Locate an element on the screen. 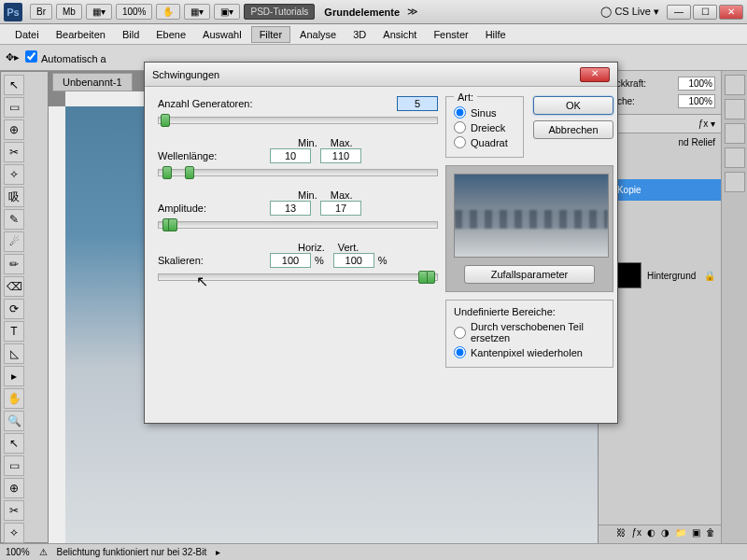 Image resolution: width=747 pixels, height=560 pixels. undefined-legend: Undefinierte Bereiche: is located at coordinates (529, 312).